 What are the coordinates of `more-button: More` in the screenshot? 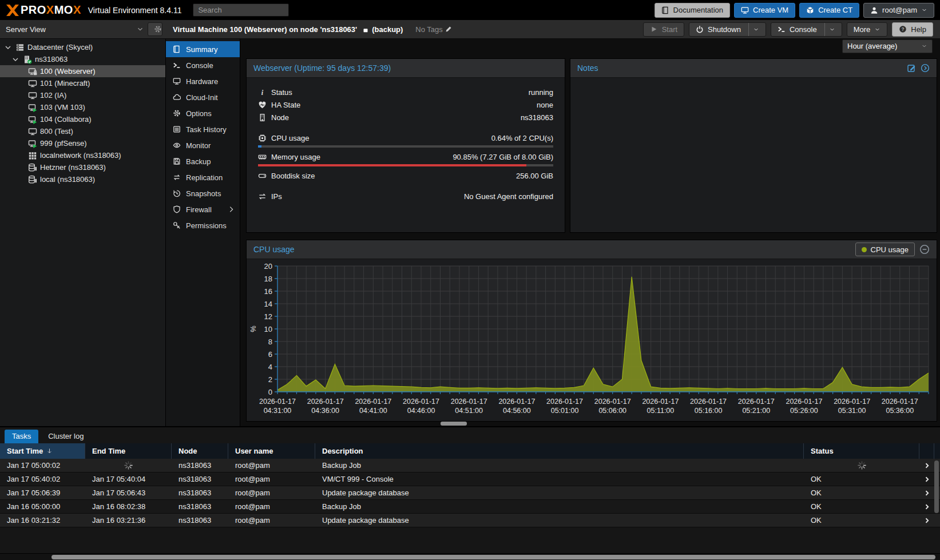 It's located at (867, 30).